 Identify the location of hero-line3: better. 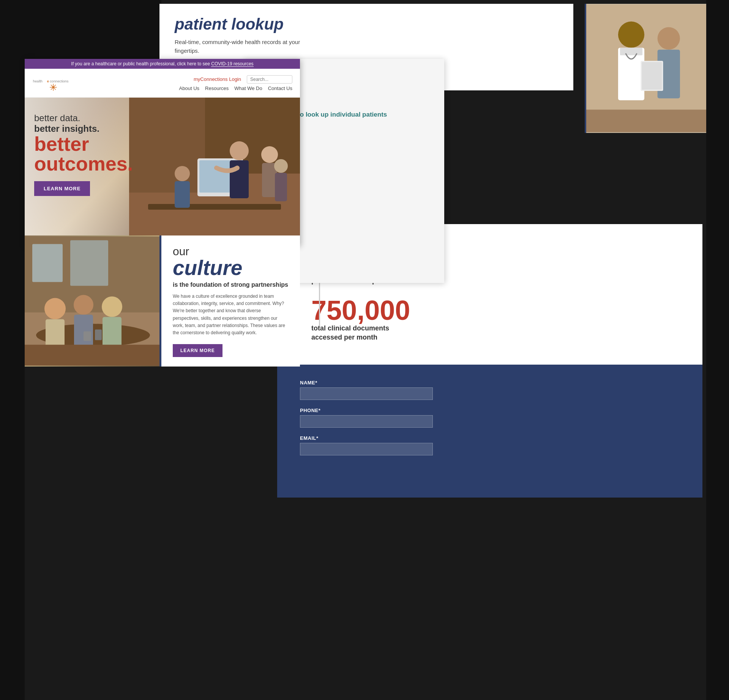
(84, 144).